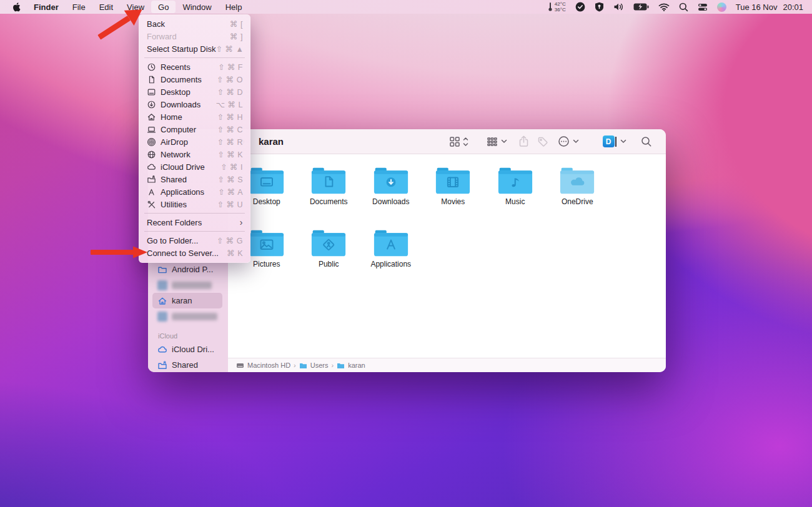  I want to click on menu-item-desktop: Desktop⇧ ⌘ D, so click(195, 92).